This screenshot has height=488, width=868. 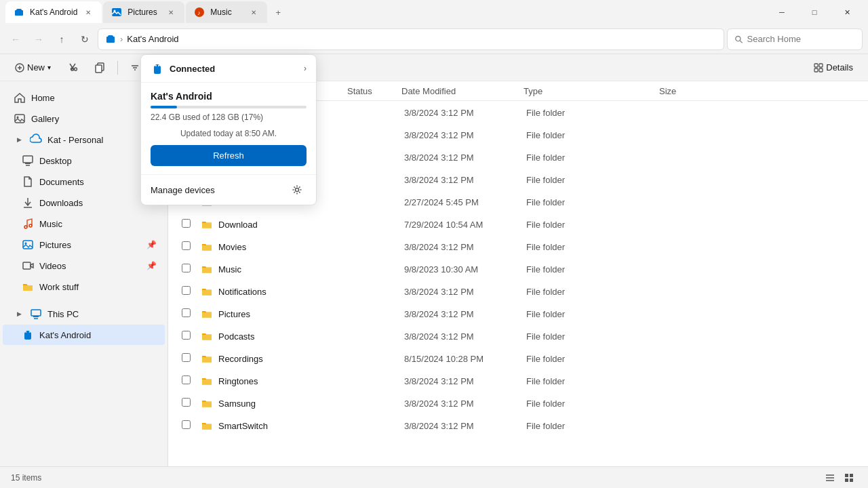 I want to click on list-view-button, so click(x=830, y=478).